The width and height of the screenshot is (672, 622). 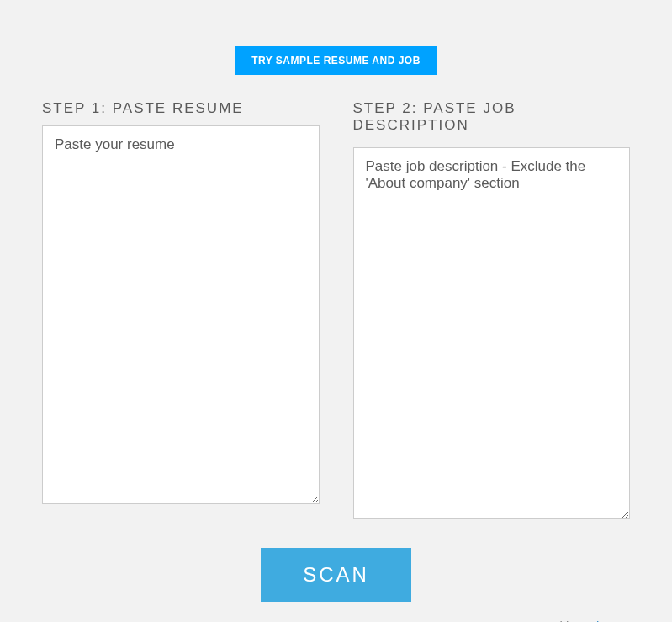 I want to click on footer: Powered by Jobscan, so click(x=336, y=620).